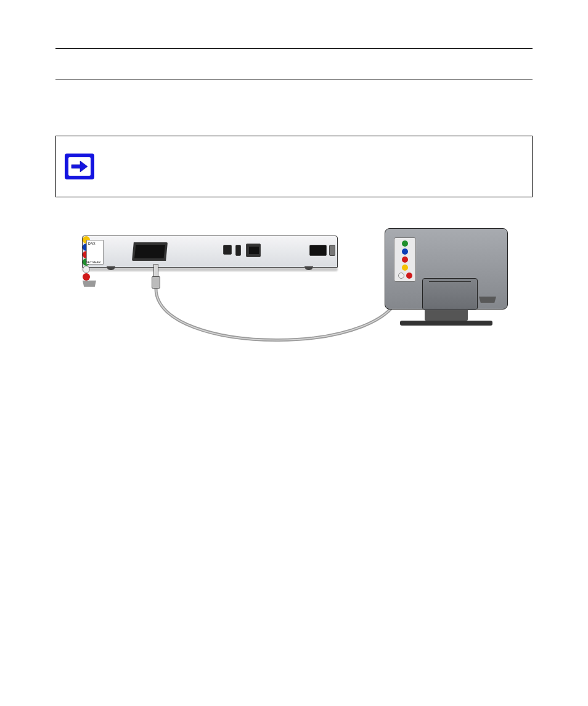 The image size is (588, 706). What do you see at coordinates (253, 250) in the screenshot?
I see `ethernet-port-icon` at bounding box center [253, 250].